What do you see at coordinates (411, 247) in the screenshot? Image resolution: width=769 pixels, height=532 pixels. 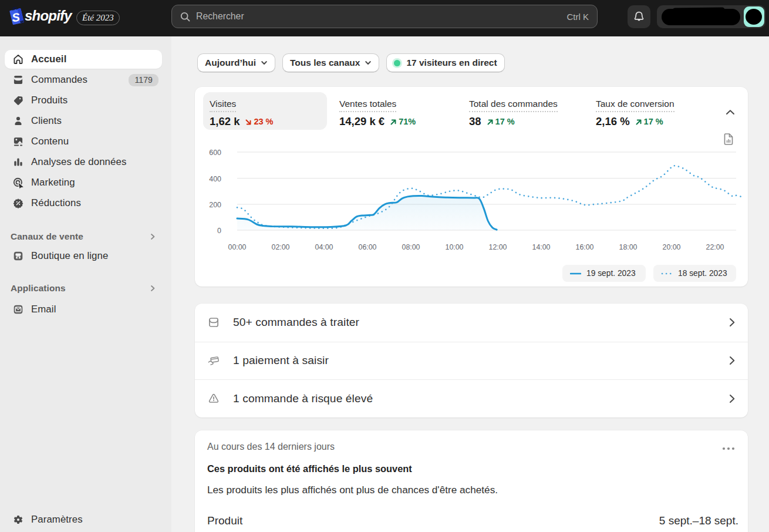 I see `svg-text: 08:00` at bounding box center [411, 247].